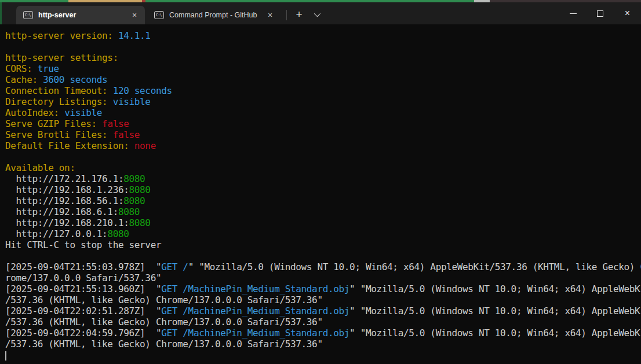  What do you see at coordinates (600, 13) in the screenshot?
I see `maximize-button` at bounding box center [600, 13].